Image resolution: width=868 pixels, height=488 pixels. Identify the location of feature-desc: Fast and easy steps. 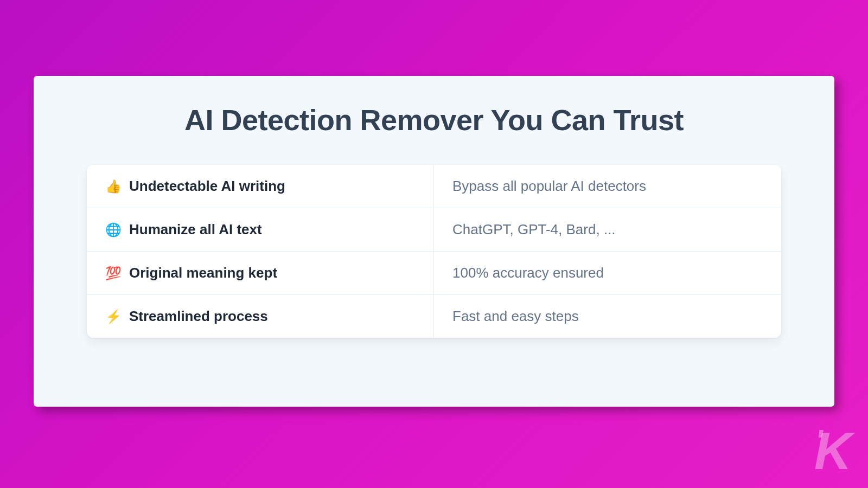
(515, 317).